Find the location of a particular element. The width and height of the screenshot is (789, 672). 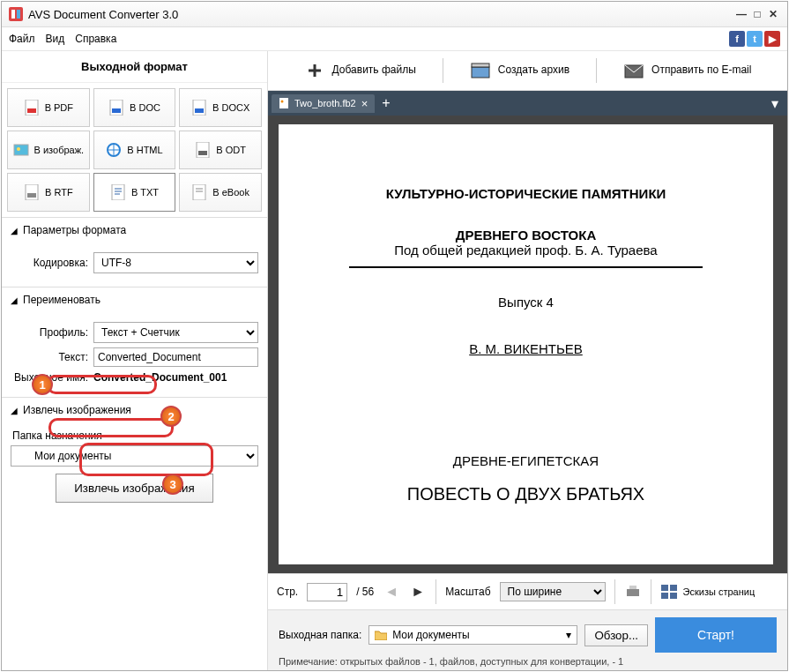

profile-select: Текст + Счетчик is located at coordinates (176, 332).